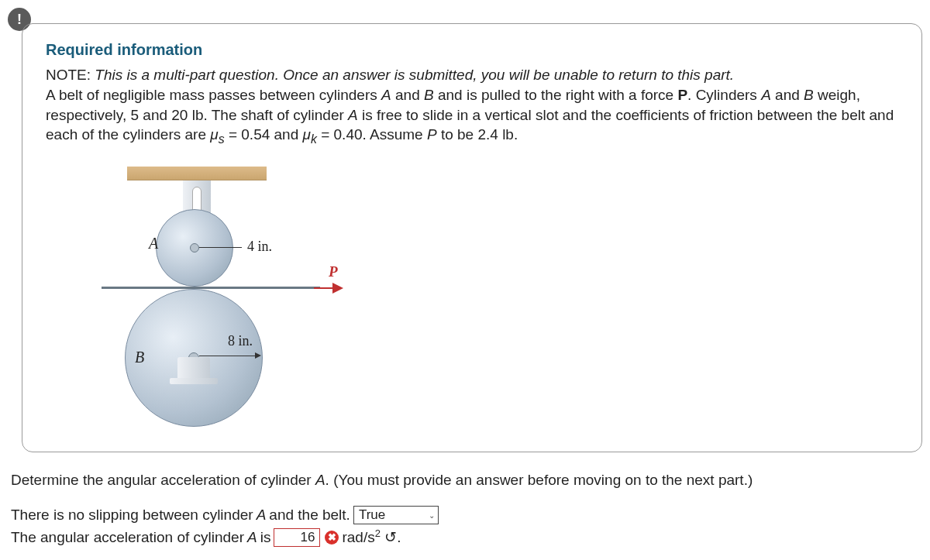 The height and width of the screenshot is (560, 930). Describe the element at coordinates (724, 94) in the screenshot. I see `text-fragment: . Cylinders` at that location.